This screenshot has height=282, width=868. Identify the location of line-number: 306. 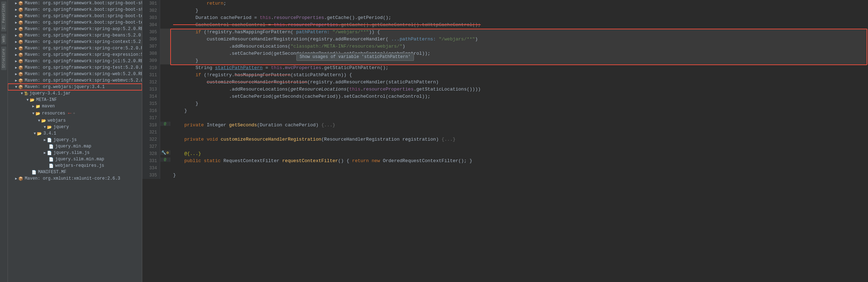
(151, 39).